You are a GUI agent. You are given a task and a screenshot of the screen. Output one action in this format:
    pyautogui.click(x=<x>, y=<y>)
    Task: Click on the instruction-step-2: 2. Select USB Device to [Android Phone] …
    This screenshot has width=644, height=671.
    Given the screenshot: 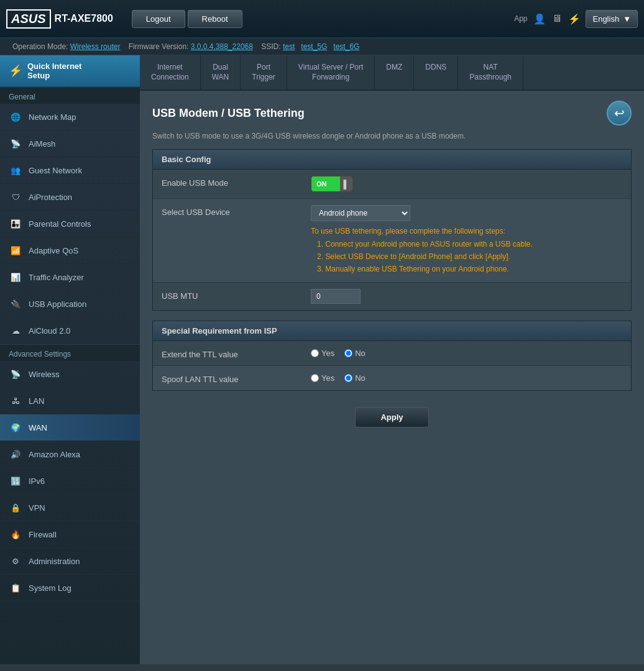 What is the action you would take?
    pyautogui.click(x=466, y=257)
    